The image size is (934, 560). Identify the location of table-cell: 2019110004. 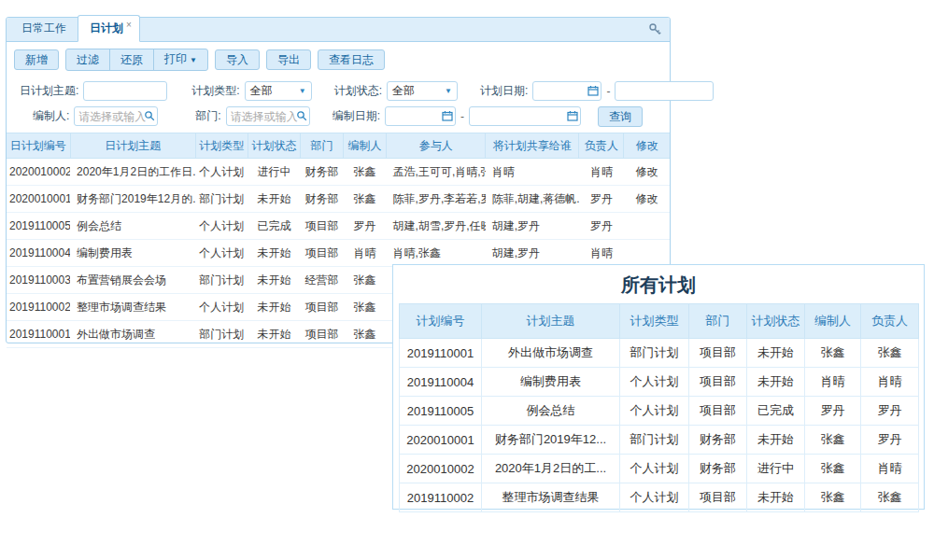
(38, 254).